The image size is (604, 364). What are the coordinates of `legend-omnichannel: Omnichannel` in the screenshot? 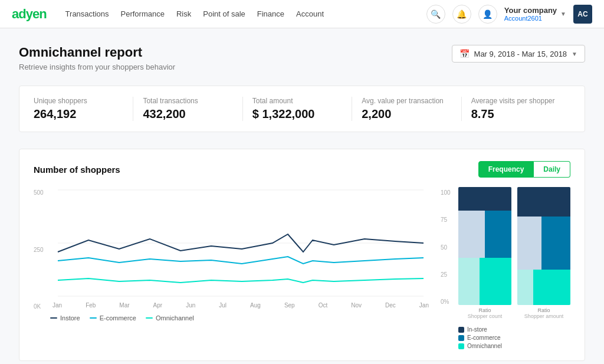 It's located at (170, 318).